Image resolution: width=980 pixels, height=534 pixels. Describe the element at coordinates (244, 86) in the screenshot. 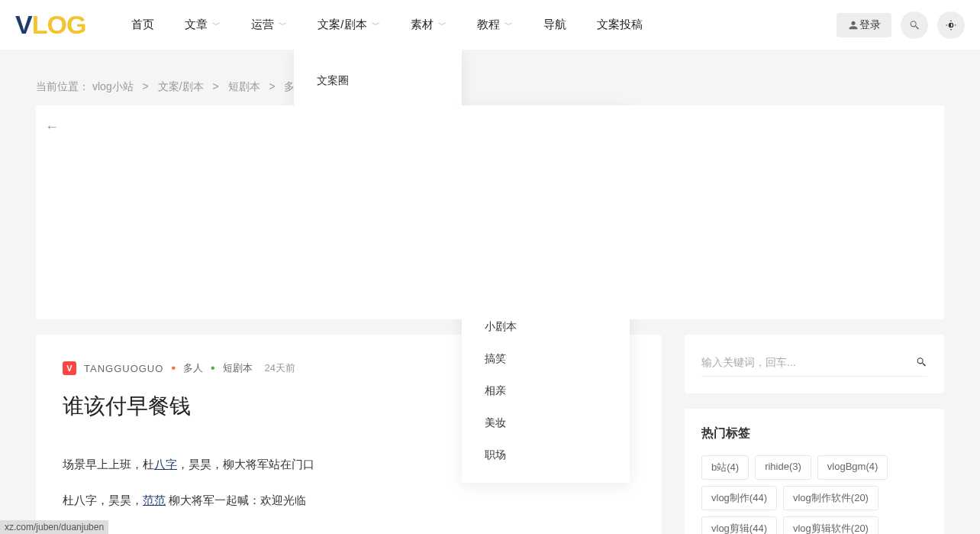

I see `breadcrumb-item: 短剧本` at that location.